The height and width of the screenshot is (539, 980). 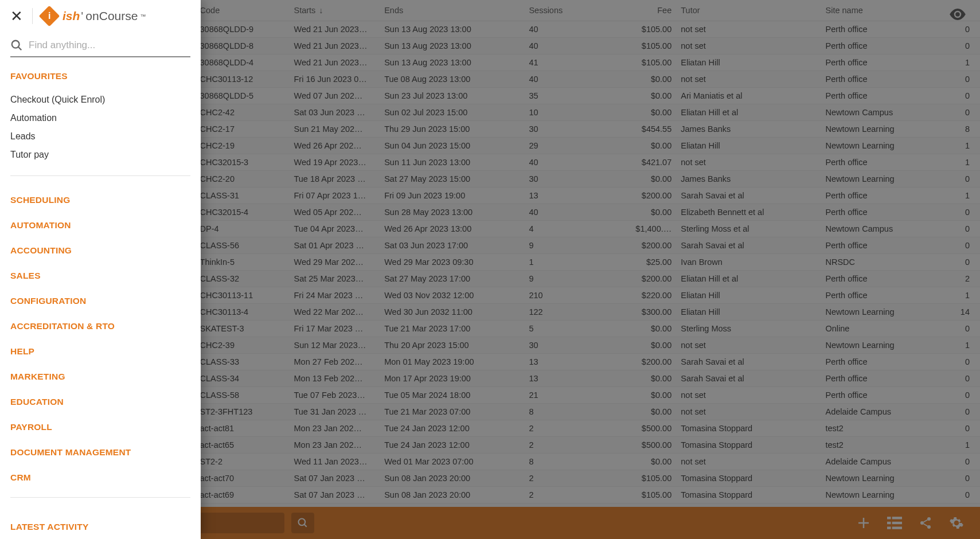 I want to click on brand-name: onCourse, so click(x=111, y=16).